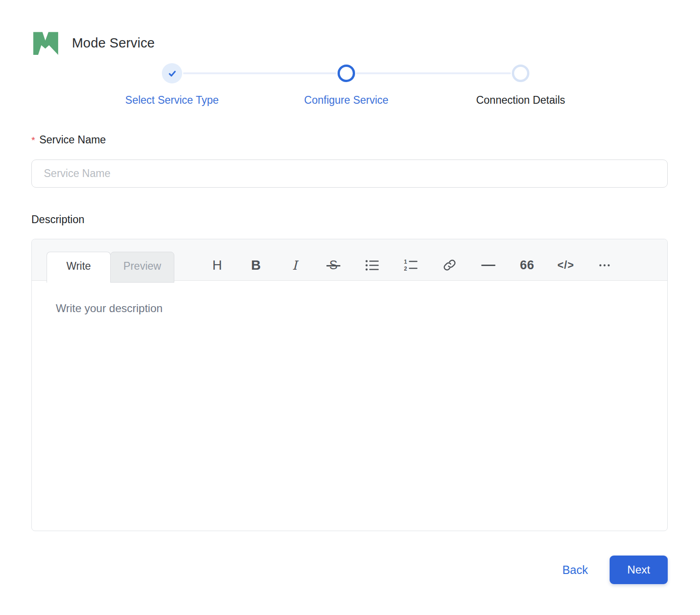 The width and height of the screenshot is (700, 615). I want to click on quote-button: 66, so click(527, 265).